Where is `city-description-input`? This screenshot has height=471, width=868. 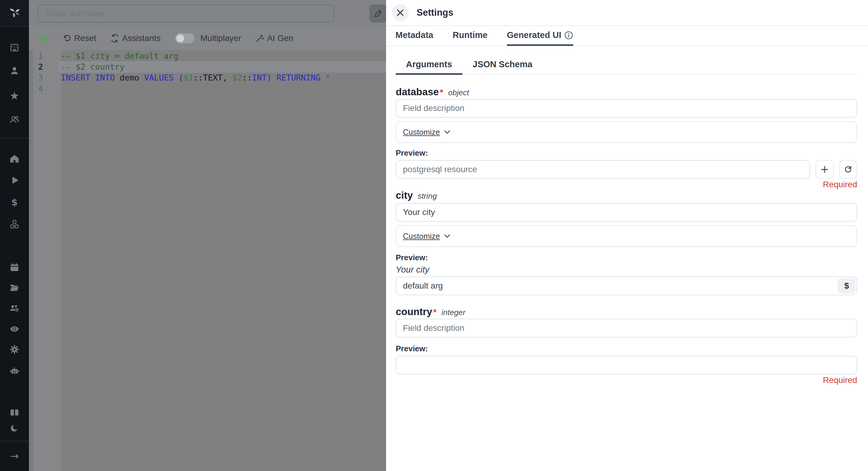 city-description-input is located at coordinates (626, 212).